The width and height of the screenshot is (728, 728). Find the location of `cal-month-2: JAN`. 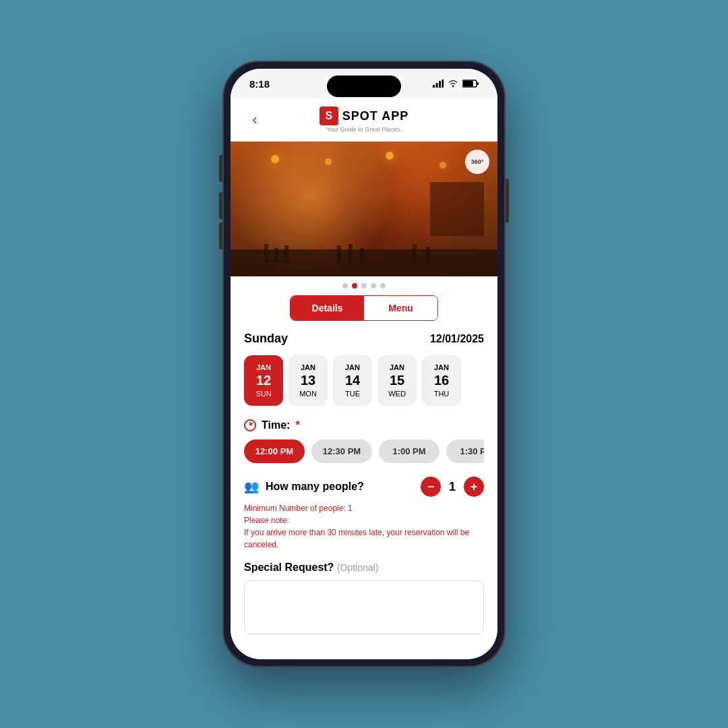

cal-month-2: JAN is located at coordinates (353, 367).